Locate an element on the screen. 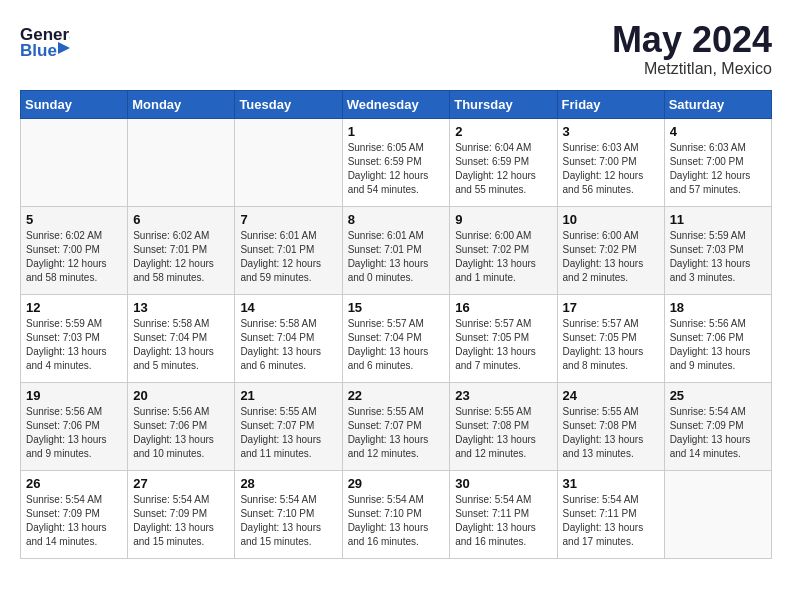 The image size is (792, 612). day-number: 15 is located at coordinates (396, 308).